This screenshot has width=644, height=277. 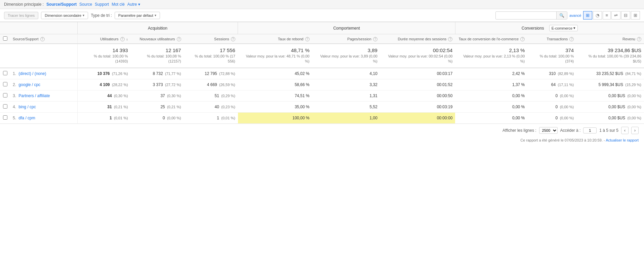 What do you see at coordinates (157, 118) in the screenshot?
I see `nouveaux-cell: 0 (0,00 %)` at bounding box center [157, 118].